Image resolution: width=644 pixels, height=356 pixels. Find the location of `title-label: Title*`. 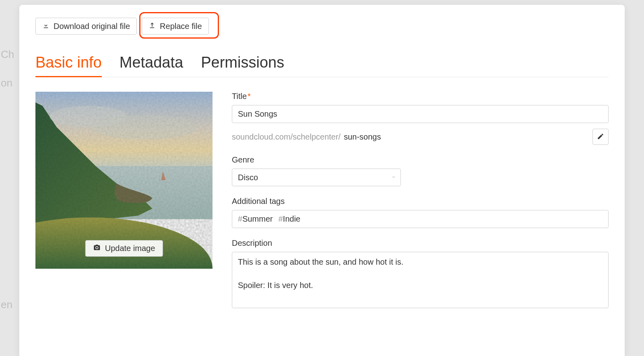

title-label: Title* is located at coordinates (420, 97).